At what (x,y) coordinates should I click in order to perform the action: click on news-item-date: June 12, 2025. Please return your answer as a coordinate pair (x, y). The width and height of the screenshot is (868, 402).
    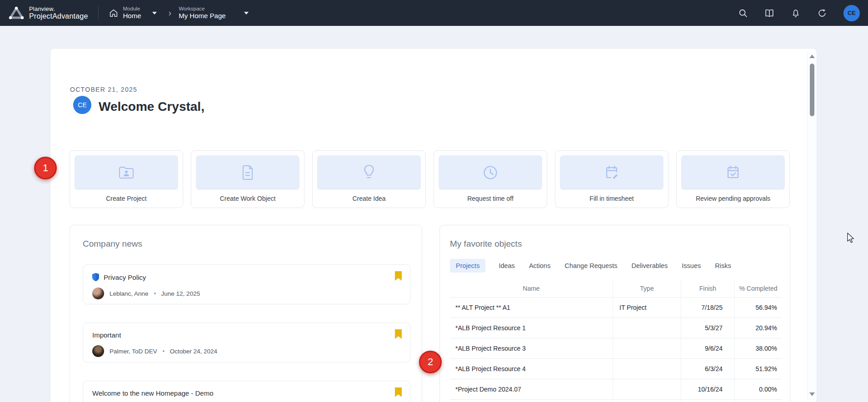
    Looking at the image, I should click on (181, 293).